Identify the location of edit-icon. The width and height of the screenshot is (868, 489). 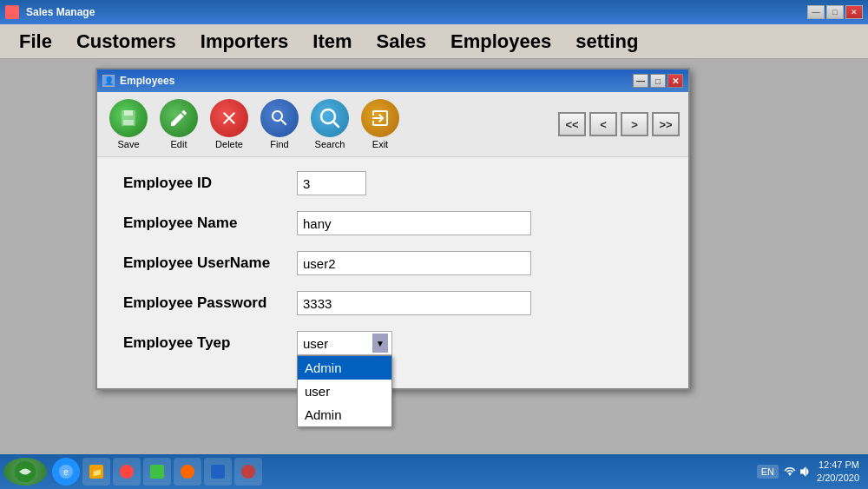
(179, 118).